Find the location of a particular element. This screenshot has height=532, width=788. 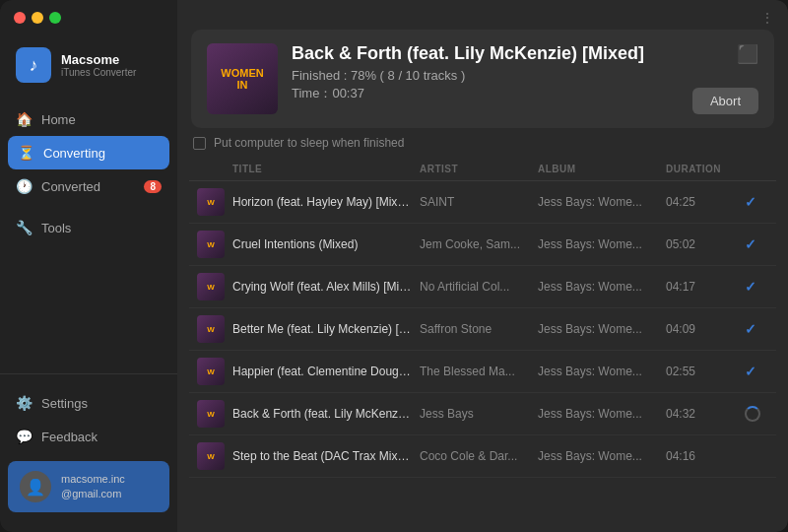

progress-spinner is located at coordinates (753, 414).